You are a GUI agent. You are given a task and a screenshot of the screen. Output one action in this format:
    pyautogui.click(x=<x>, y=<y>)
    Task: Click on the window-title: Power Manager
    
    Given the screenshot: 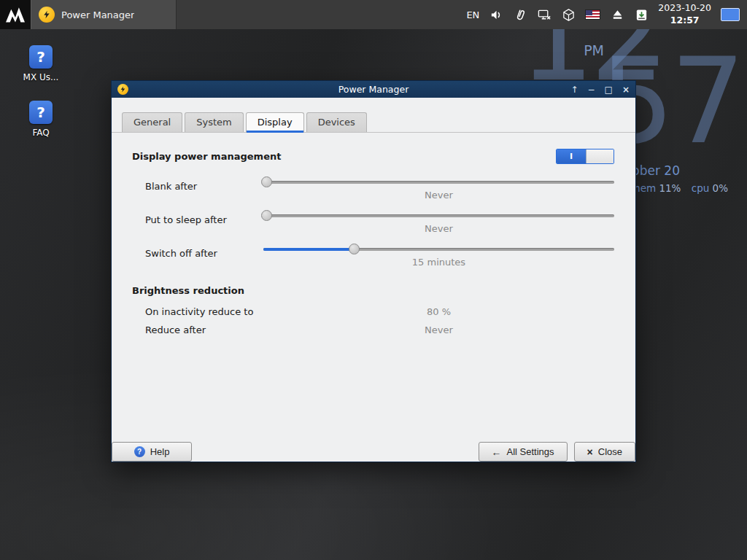 What is the action you would take?
    pyautogui.click(x=374, y=89)
    